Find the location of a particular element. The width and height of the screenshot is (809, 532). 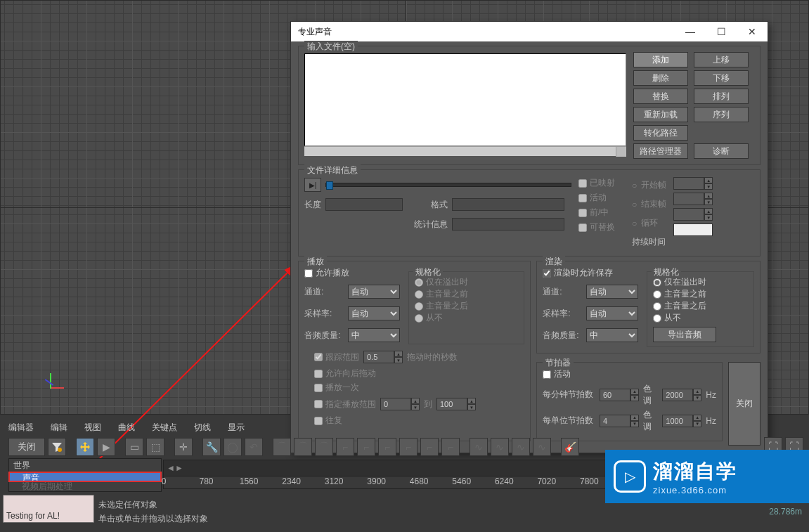

mapped-check: 已映射 is located at coordinates (597, 183).